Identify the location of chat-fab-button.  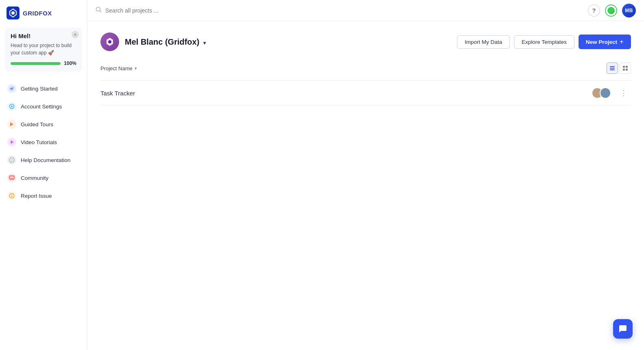
(623, 329).